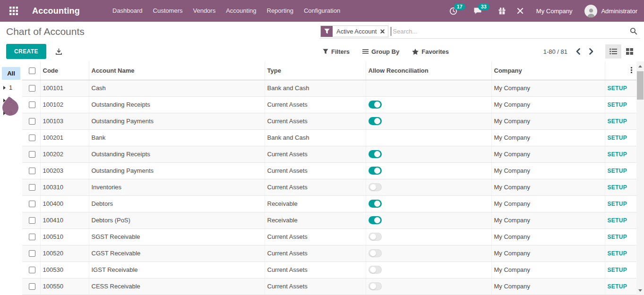 The image size is (644, 295). I want to click on facet-remove-icon, so click(384, 31).